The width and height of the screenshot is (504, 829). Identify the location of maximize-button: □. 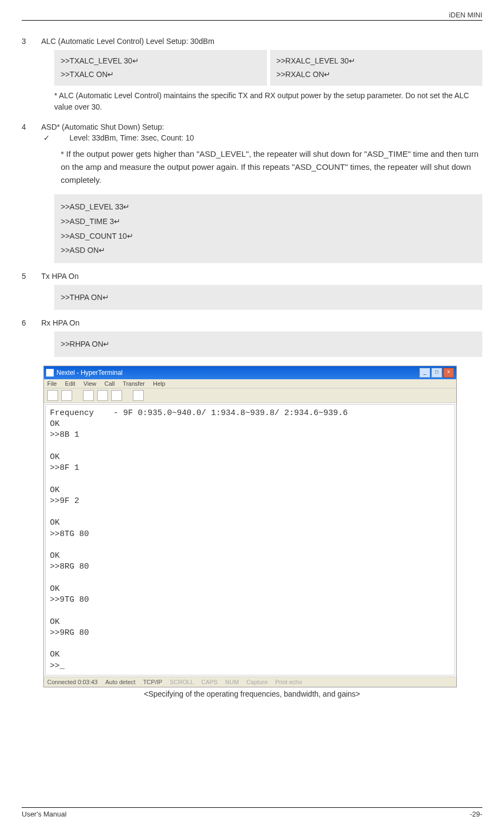
(437, 373).